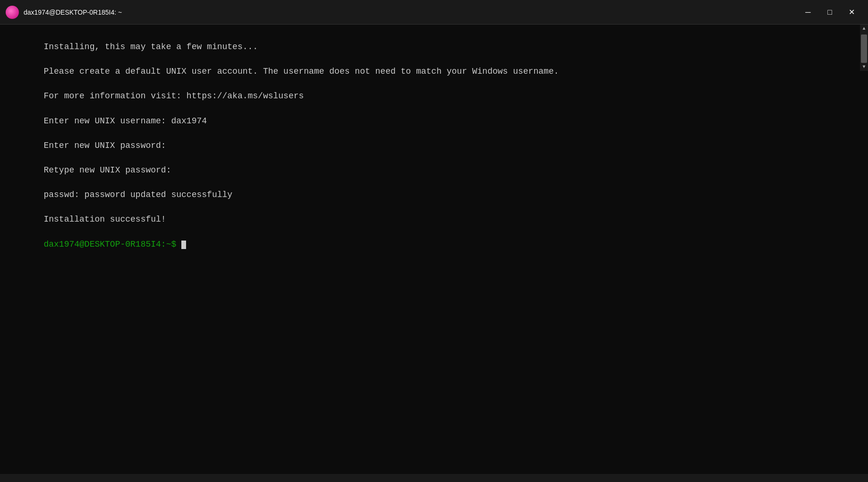  I want to click on line-1: Installing, this may take a few minutes.…, so click(151, 47).